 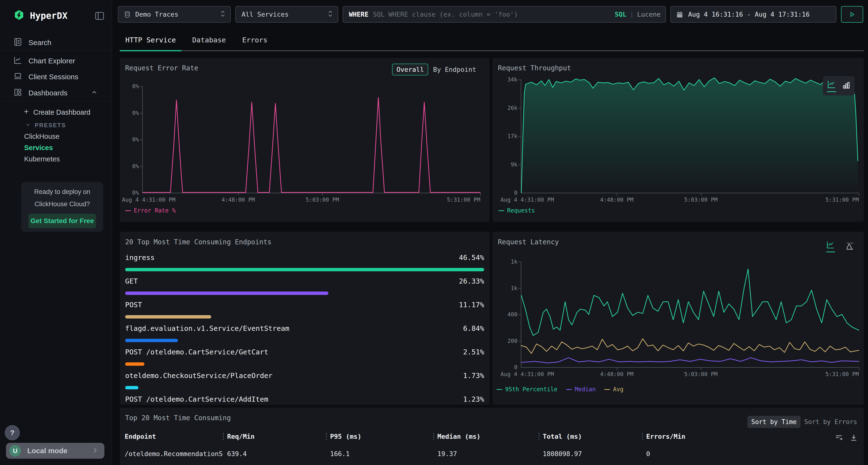 What do you see at coordinates (151, 40) in the screenshot?
I see `tab-http-service: HTTP Service` at bounding box center [151, 40].